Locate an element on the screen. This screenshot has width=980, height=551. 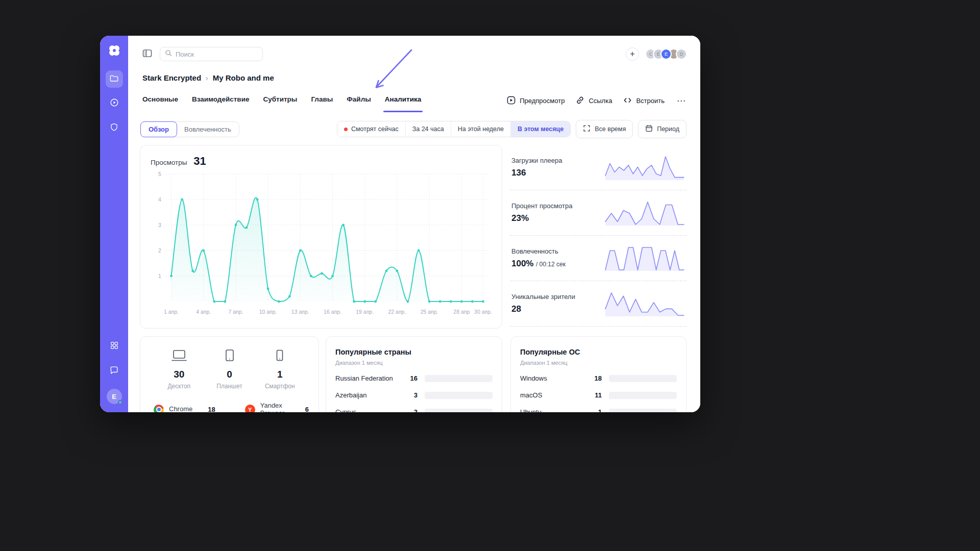
search-input-wrapper is located at coordinates (211, 54).